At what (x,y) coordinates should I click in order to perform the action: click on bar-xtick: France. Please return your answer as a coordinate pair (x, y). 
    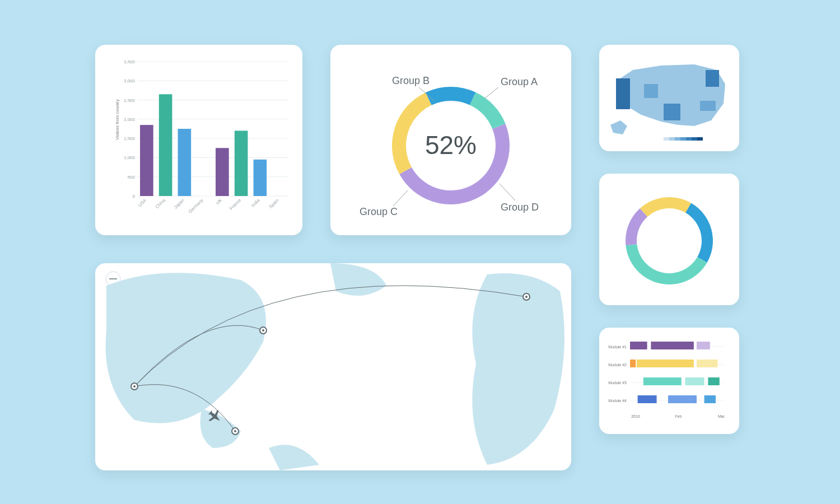
    Looking at the image, I should click on (235, 204).